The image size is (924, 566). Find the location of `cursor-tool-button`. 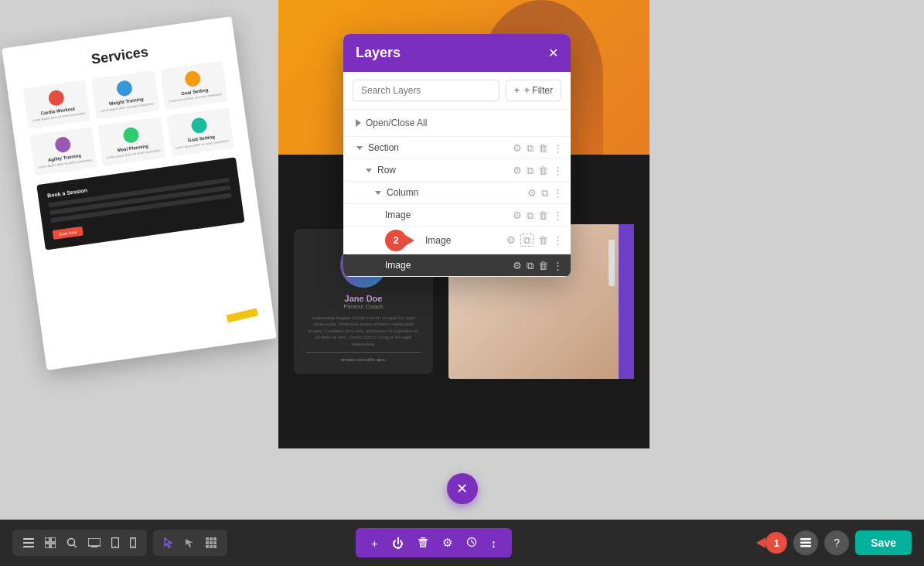

cursor-tool-button is located at coordinates (189, 543).